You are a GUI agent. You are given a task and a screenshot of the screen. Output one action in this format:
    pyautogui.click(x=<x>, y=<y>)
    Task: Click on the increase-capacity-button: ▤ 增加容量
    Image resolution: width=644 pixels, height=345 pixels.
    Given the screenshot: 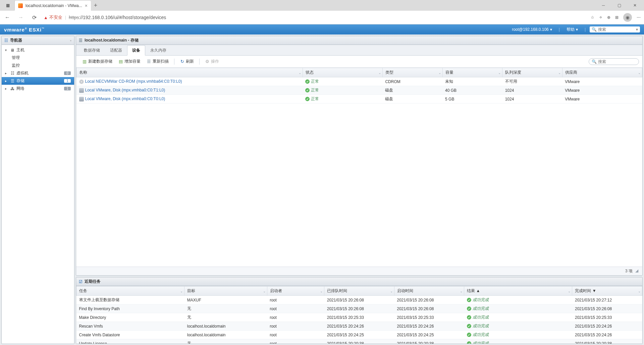 What is the action you would take?
    pyautogui.click(x=129, y=62)
    